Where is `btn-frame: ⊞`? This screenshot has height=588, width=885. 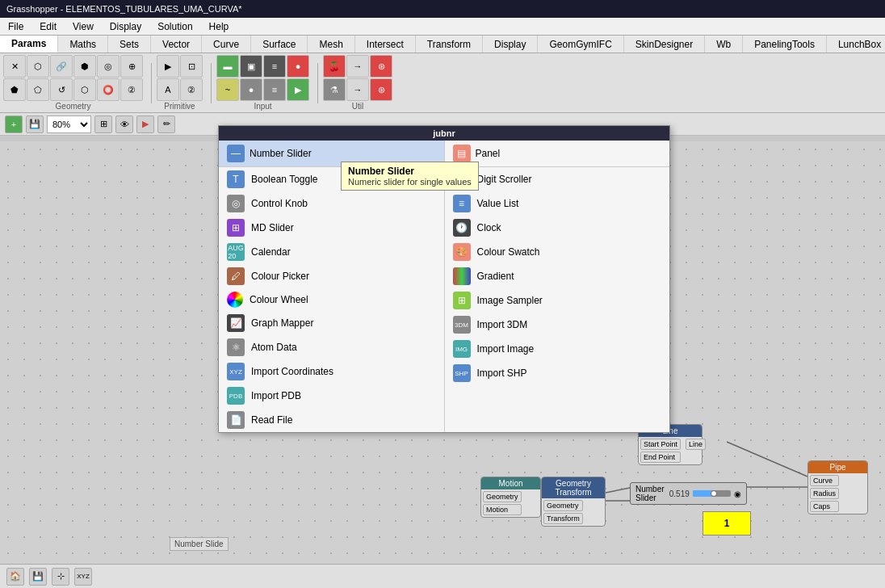 btn-frame: ⊞ is located at coordinates (103, 124).